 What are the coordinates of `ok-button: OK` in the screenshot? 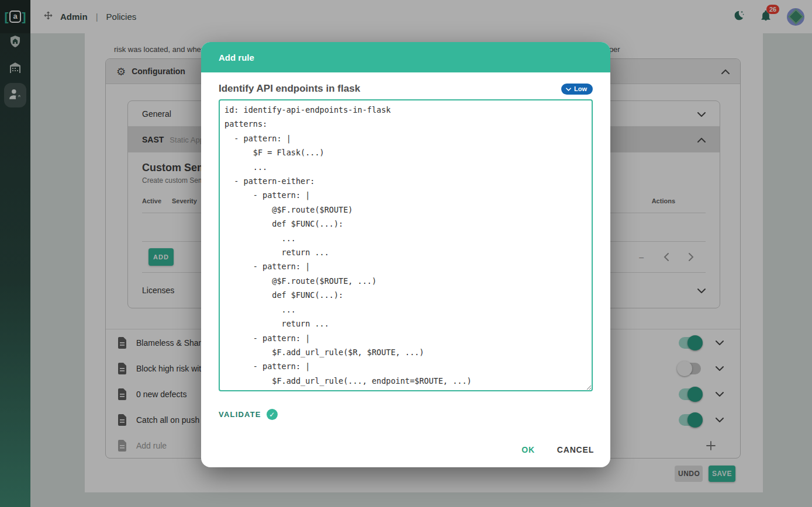 It's located at (528, 450).